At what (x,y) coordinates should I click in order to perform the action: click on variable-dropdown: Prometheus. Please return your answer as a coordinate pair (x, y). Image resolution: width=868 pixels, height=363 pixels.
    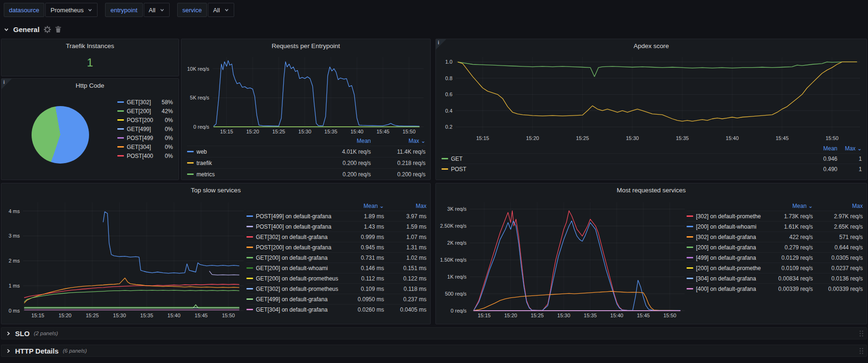
    Looking at the image, I should click on (72, 10).